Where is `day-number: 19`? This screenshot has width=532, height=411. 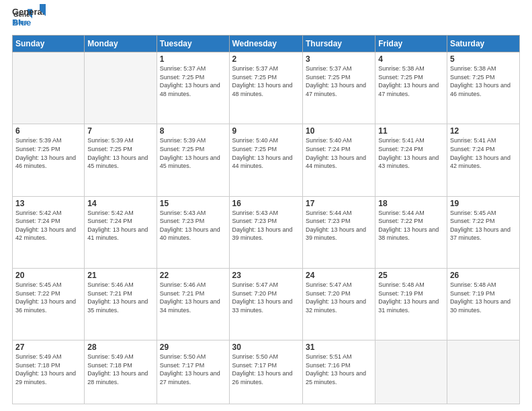
day-number: 19 is located at coordinates (484, 203).